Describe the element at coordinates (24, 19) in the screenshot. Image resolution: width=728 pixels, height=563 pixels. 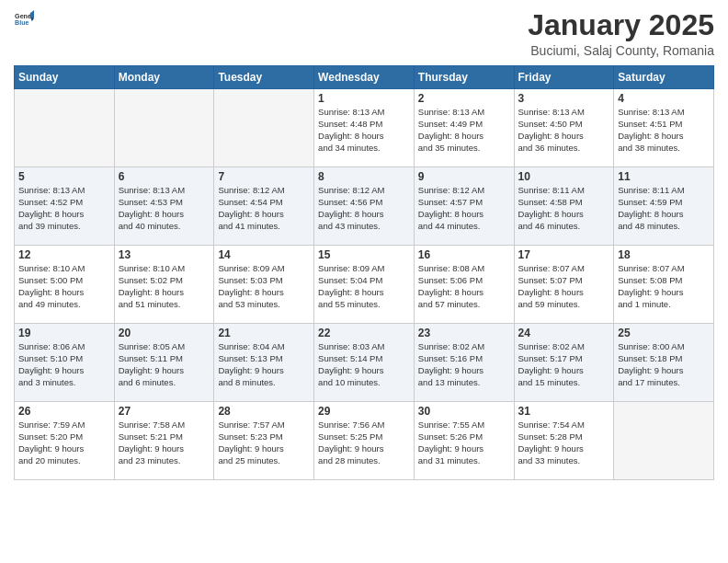
I see `logo-icon: General Blue` at that location.